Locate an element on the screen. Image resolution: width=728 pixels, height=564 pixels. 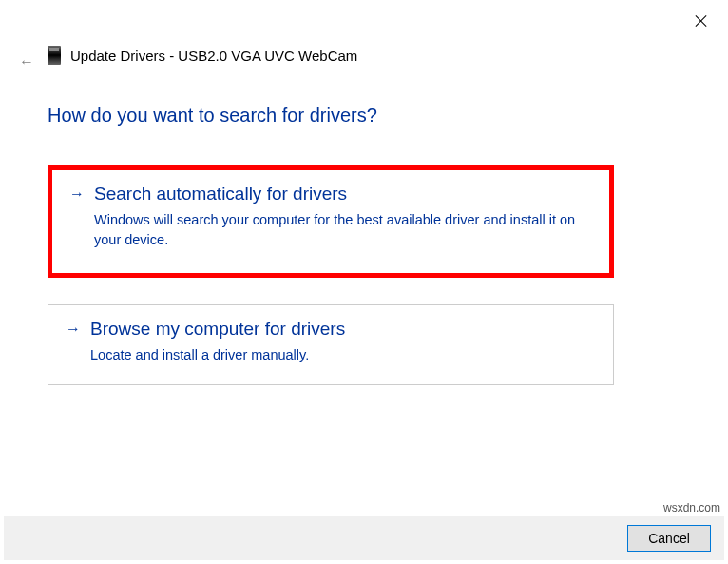
option-description: Locate and install a driver manually. is located at coordinates (343, 356).